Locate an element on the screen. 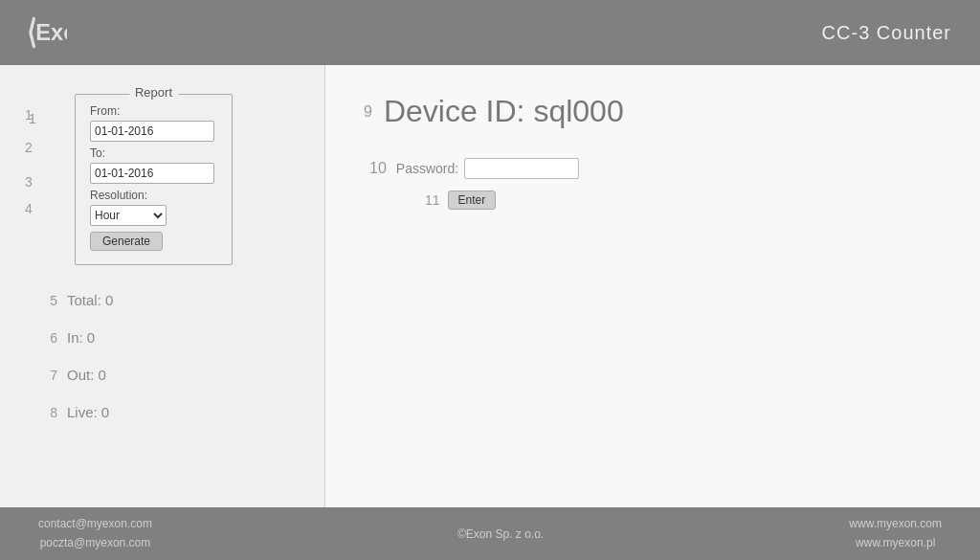  total-row: 5 Total: 0 is located at coordinates (163, 301).